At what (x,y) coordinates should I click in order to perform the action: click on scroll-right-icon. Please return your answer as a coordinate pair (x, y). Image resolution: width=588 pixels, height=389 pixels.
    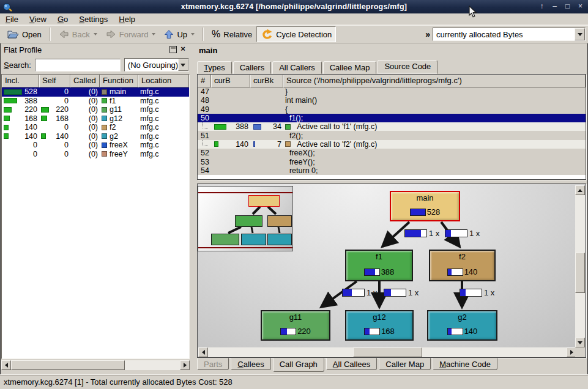
    Looking at the image, I should click on (185, 365).